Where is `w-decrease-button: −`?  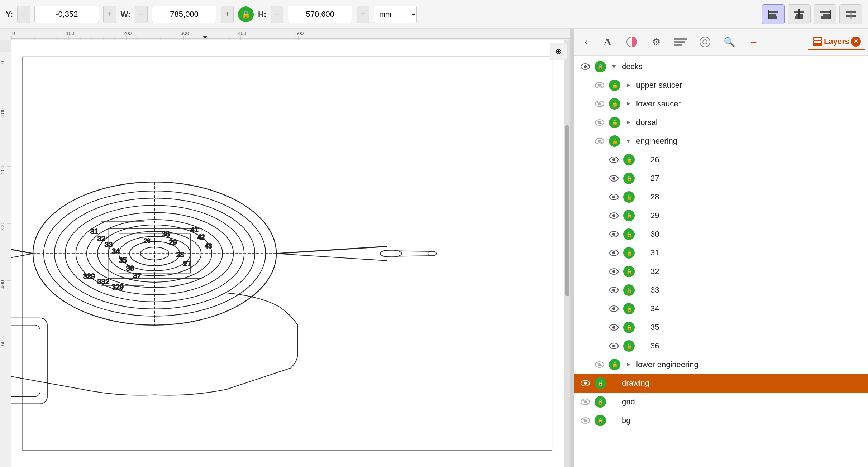 w-decrease-button: − is located at coordinates (141, 14).